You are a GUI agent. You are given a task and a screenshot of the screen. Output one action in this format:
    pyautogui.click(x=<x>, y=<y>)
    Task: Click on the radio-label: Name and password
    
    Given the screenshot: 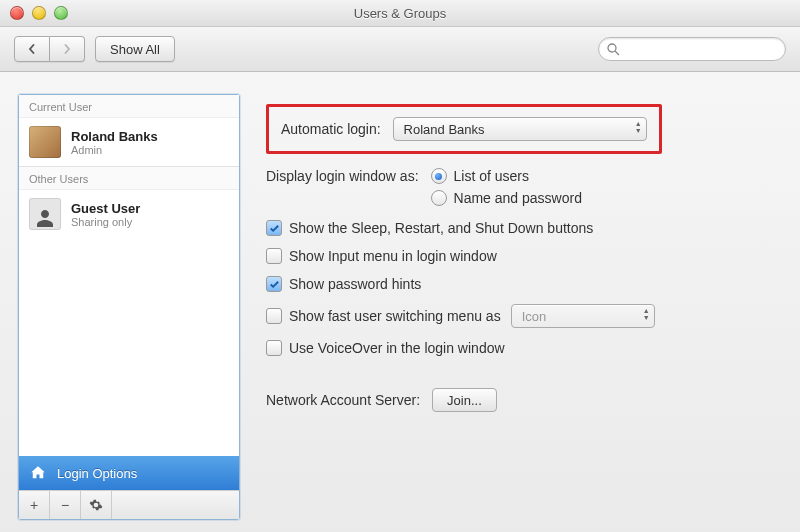 What is the action you would take?
    pyautogui.click(x=518, y=198)
    